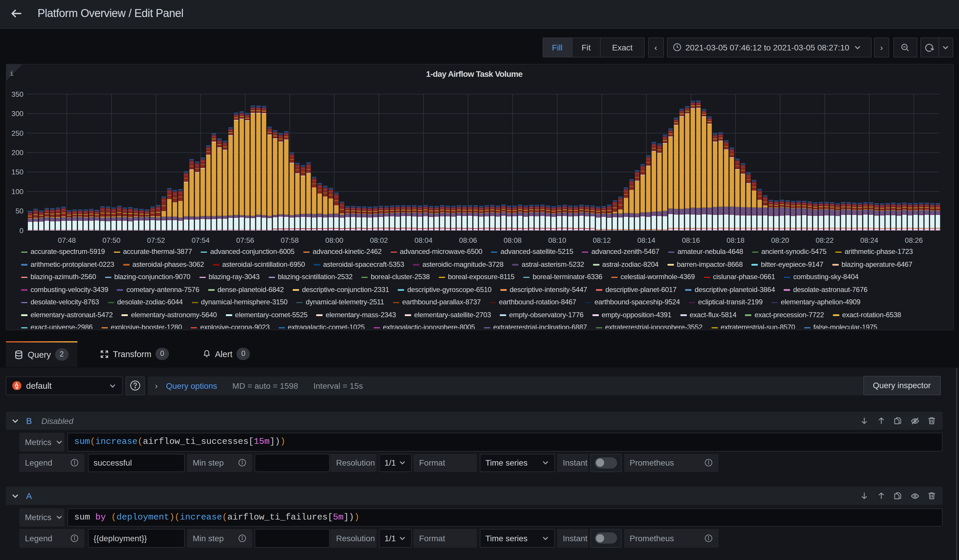 The width and height of the screenshot is (959, 560). I want to click on svg-text: 08:18, so click(735, 240).